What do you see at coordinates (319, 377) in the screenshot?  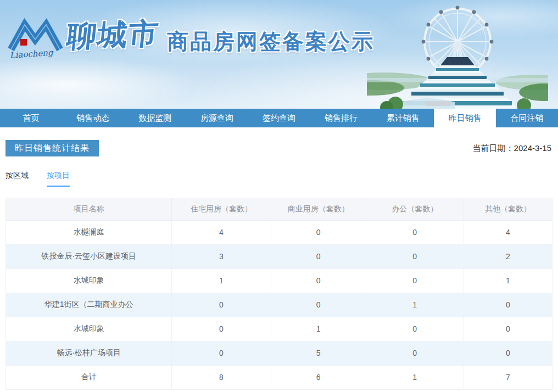 I see `count-cell: 6` at bounding box center [319, 377].